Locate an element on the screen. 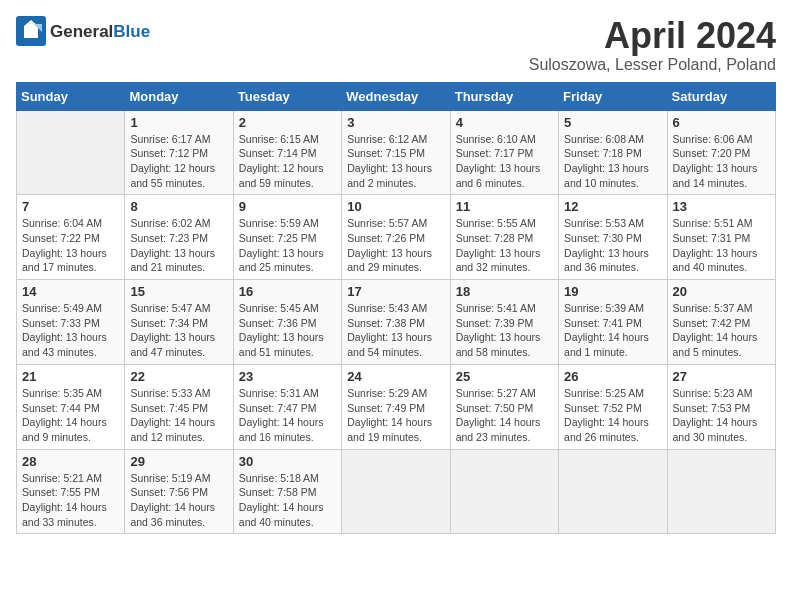  day-number: 15 is located at coordinates (178, 292).